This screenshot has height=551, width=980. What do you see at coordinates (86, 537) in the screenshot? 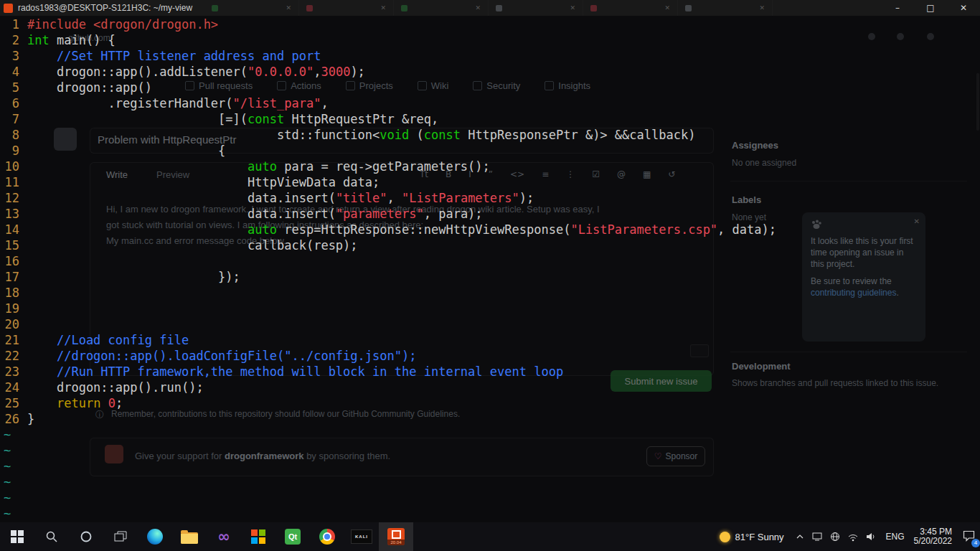
I see `cortana-button` at bounding box center [86, 537].